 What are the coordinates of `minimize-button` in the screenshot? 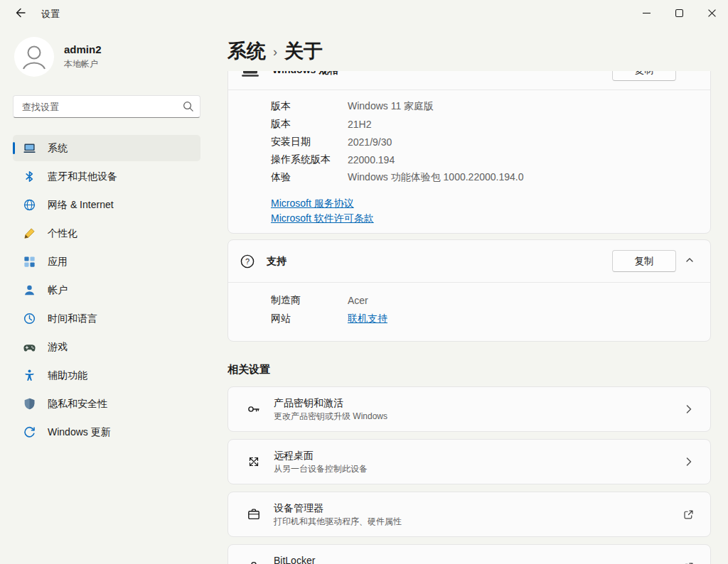 It's located at (646, 13).